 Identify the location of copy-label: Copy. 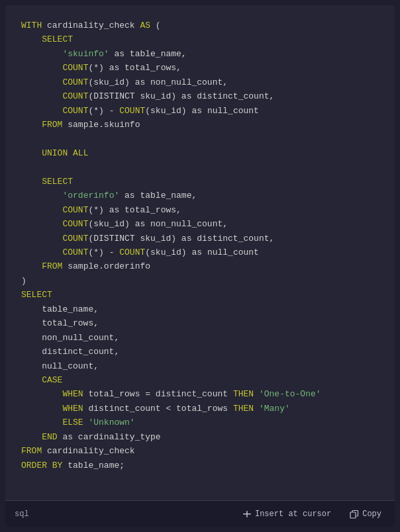
(372, 514).